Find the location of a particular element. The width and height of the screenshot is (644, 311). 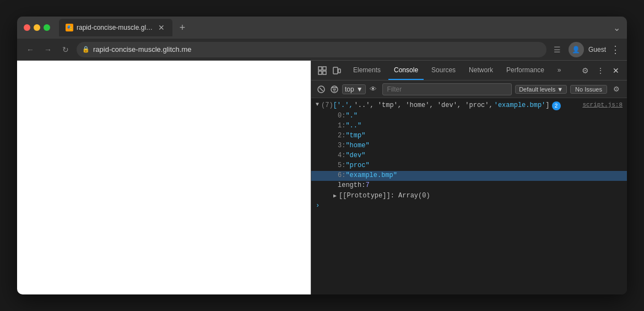

traffic-lights is located at coordinates (37, 28).